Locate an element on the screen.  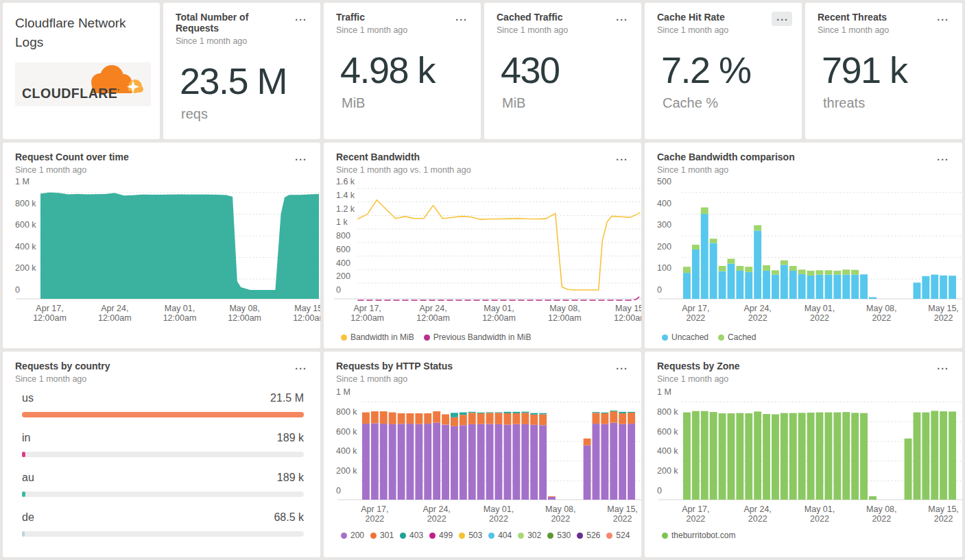
legend-item: 403 is located at coordinates (412, 535).